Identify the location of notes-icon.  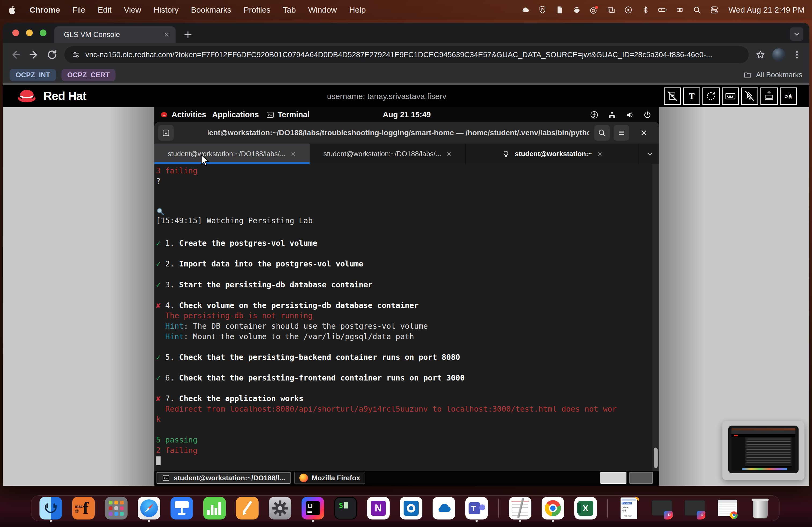
(560, 10).